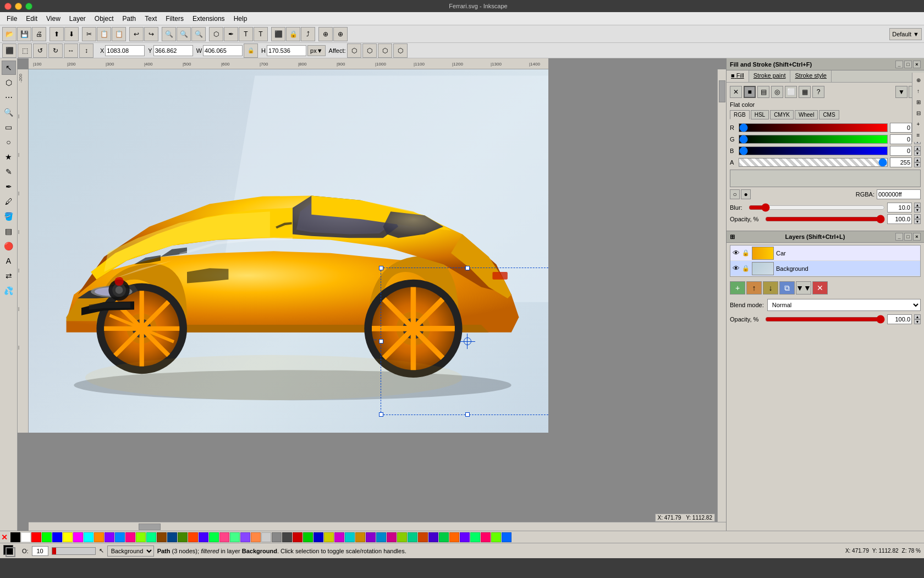 This screenshot has height=578, width=924. What do you see at coordinates (317, 51) in the screenshot?
I see `unit-dropdown: px ▼` at bounding box center [317, 51].